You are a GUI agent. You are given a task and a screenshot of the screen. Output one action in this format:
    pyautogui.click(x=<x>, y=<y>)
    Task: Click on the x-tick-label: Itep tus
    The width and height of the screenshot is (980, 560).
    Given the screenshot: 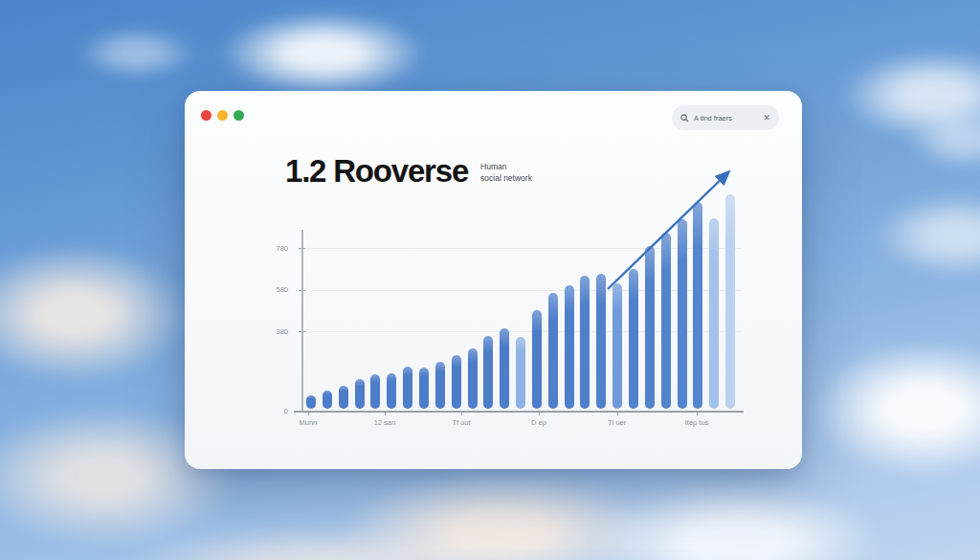 What is the action you would take?
    pyautogui.click(x=697, y=423)
    